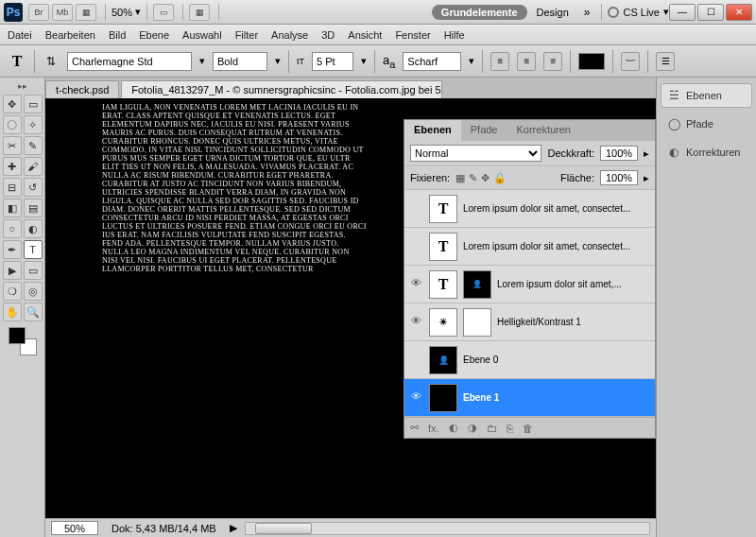  Describe the element at coordinates (12, 229) in the screenshot. I see `blur-tool: ○` at that location.